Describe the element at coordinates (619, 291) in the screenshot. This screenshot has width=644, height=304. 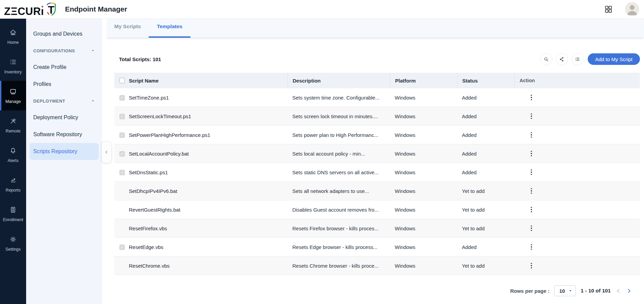
I see `previous-page-button` at that location.